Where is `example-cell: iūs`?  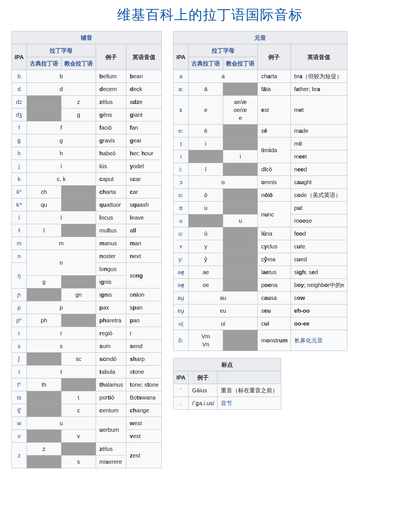
example-cell: iūs is located at coordinates (111, 166).